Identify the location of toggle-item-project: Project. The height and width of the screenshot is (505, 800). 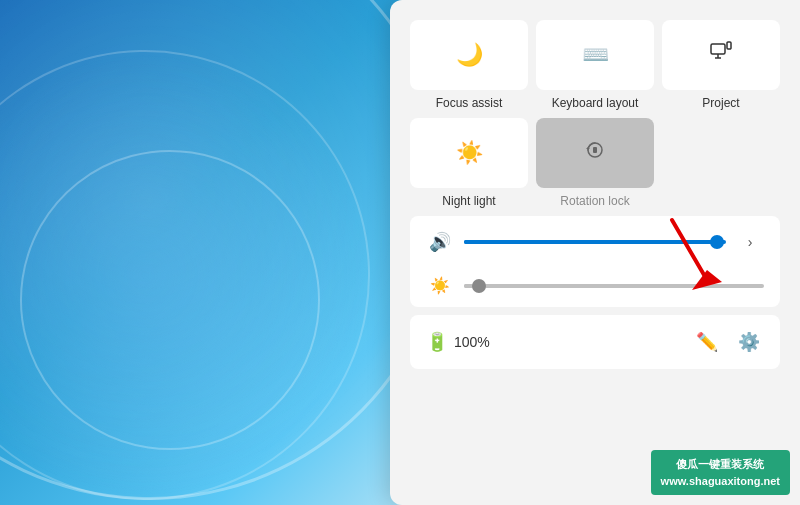
(721, 65).